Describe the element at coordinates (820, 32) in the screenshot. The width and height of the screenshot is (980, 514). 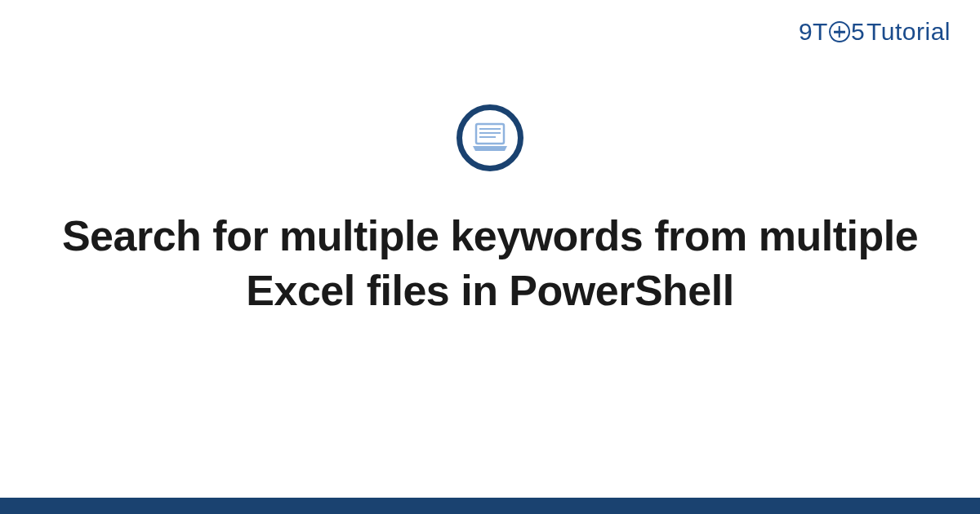
I see `logo-text-t: T` at that location.